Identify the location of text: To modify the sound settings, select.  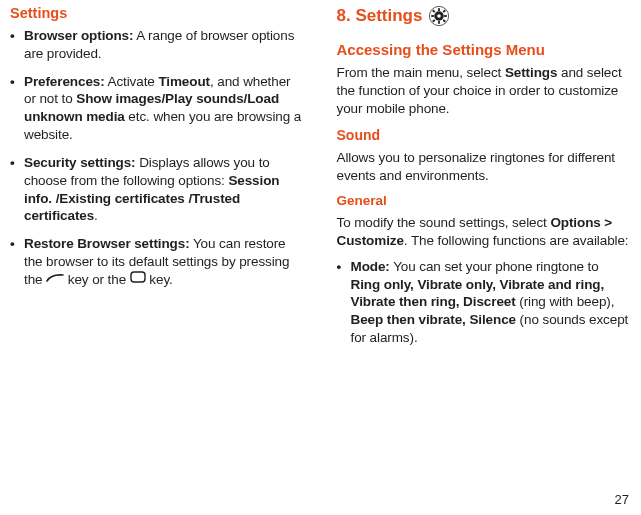
(444, 222).